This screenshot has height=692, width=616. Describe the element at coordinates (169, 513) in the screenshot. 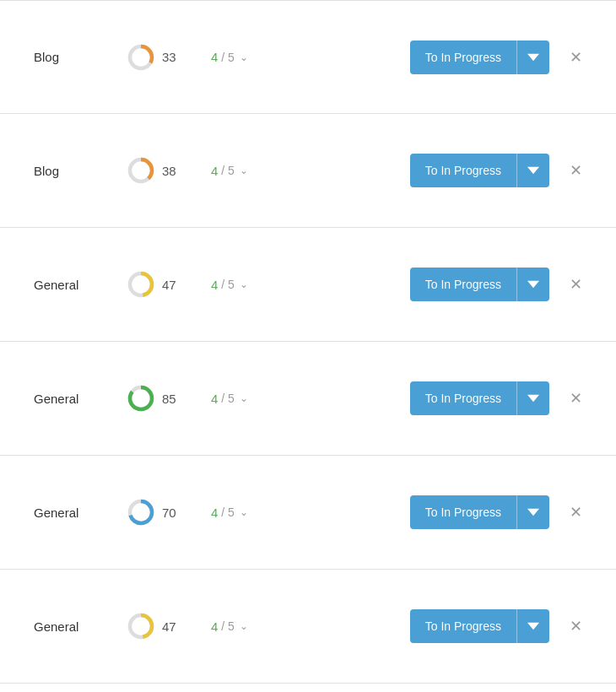

I see `progress-value: 70` at that location.